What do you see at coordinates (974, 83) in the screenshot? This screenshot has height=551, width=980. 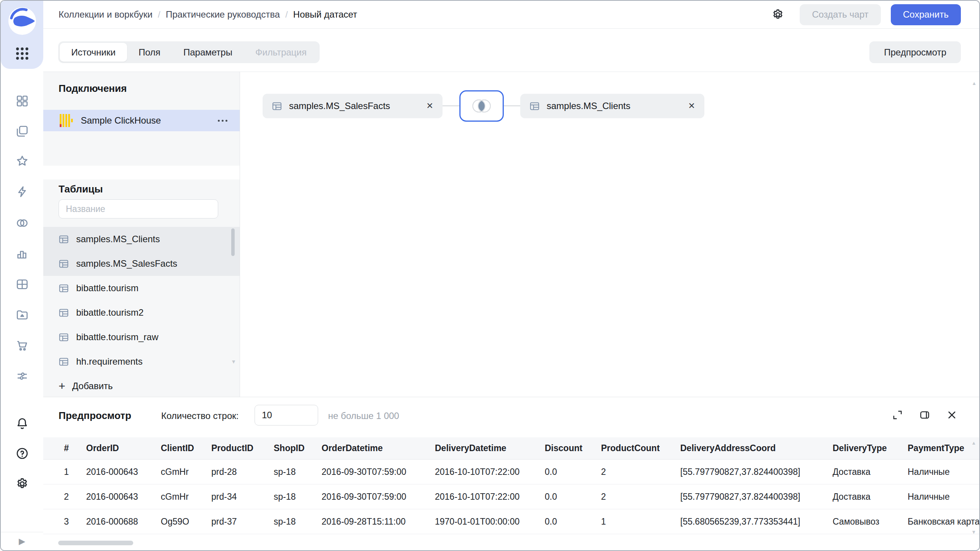 I see `canvas-scroll-up-icon: ▲` at bounding box center [974, 83].